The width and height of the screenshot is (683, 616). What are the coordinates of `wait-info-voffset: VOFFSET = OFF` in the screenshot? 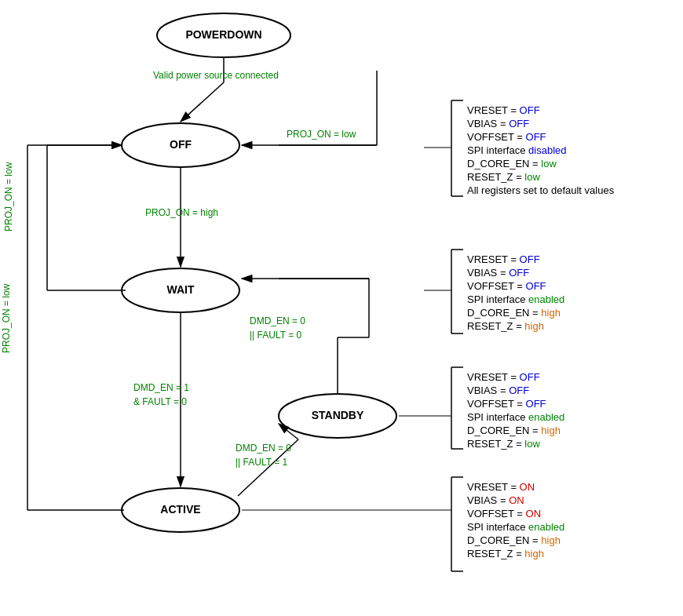 It's located at (507, 286).